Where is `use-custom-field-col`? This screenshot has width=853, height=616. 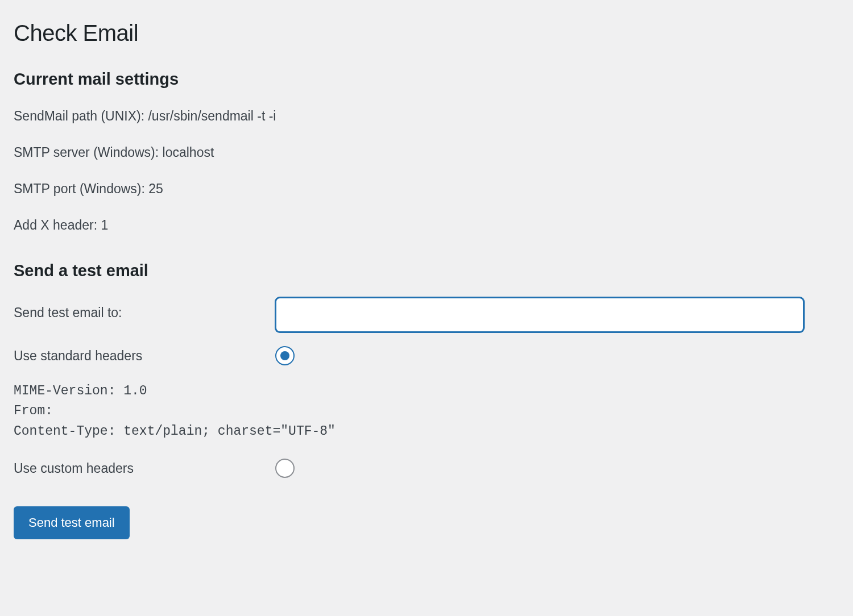
use-custom-field-col is located at coordinates (540, 469).